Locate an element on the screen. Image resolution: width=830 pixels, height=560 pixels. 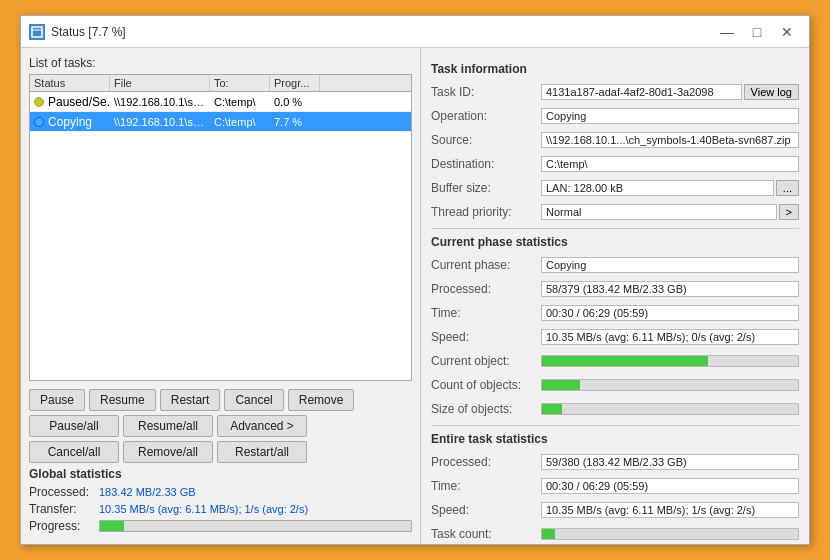
thread-priority-value: Normal is located at coordinates (659, 212).